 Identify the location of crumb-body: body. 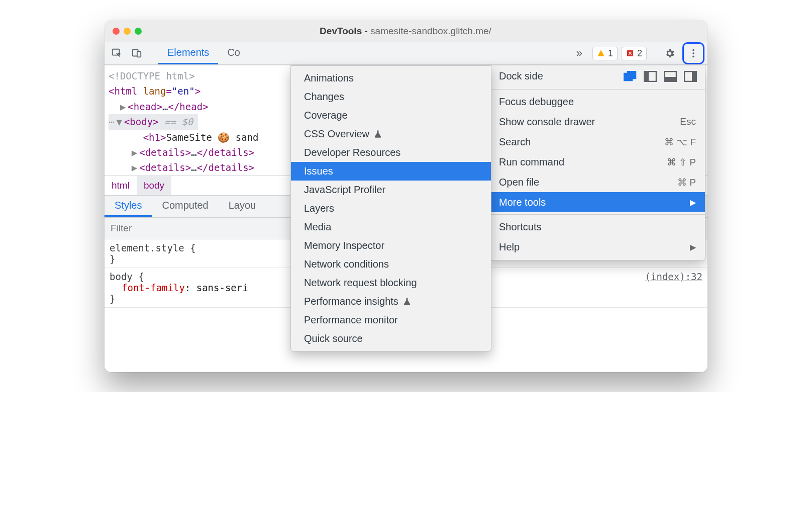
(154, 186).